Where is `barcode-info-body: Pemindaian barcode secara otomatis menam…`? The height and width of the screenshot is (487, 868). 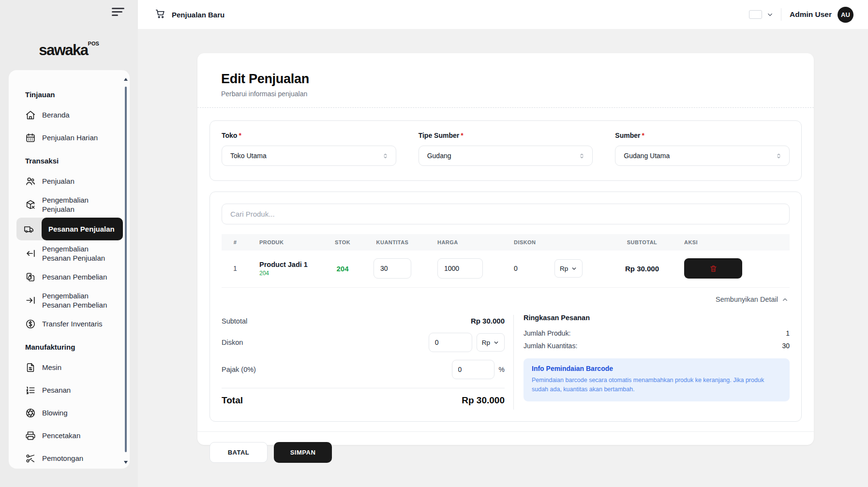
barcode-info-body: Pemindaian barcode secara otomatis menam… is located at coordinates (657, 385).